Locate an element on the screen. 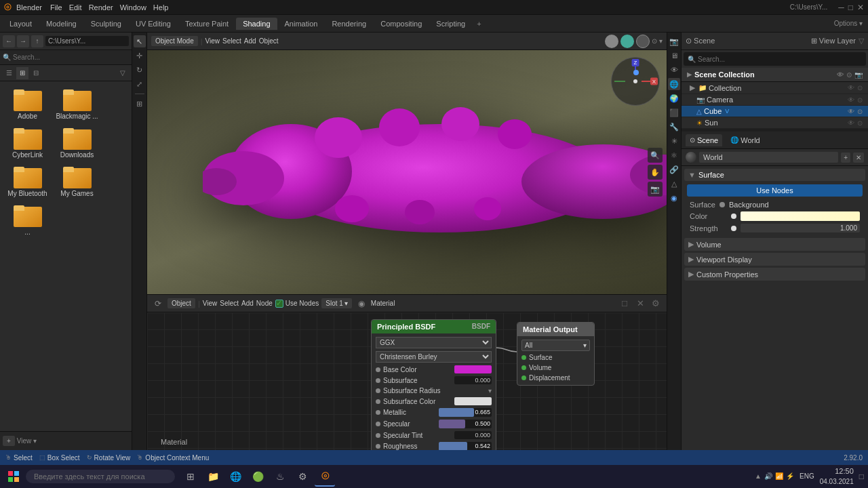  subsurface-bar: 0.000 is located at coordinates (473, 380).